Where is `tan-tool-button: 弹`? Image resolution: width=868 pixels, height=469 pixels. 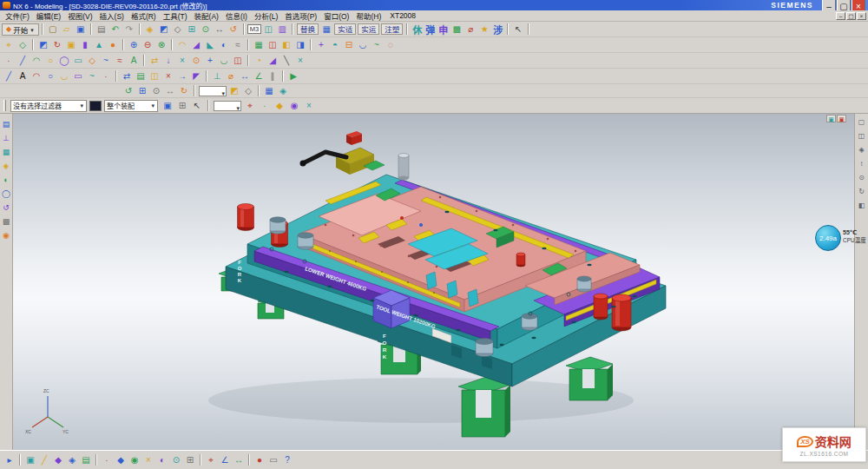 tan-tool-button: 弹 is located at coordinates (431, 30).